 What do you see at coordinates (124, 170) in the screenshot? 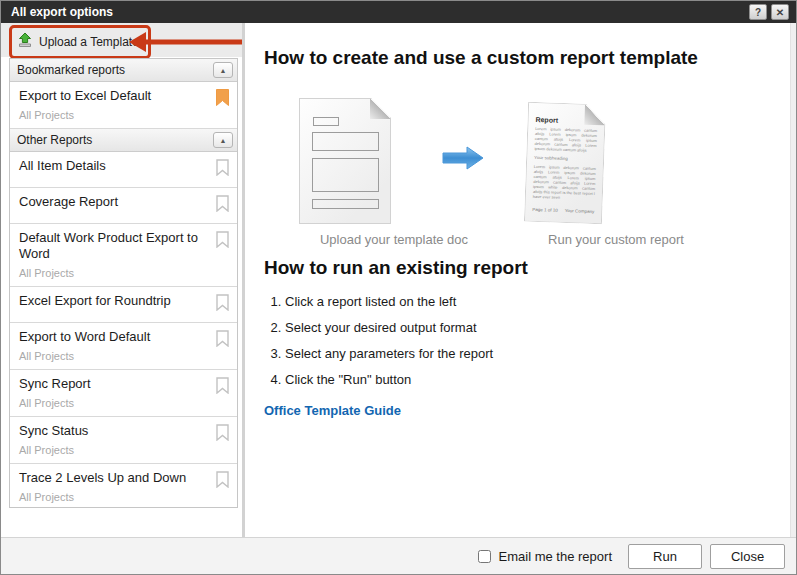
I see `report-item-all-item-details: All Item Details` at bounding box center [124, 170].